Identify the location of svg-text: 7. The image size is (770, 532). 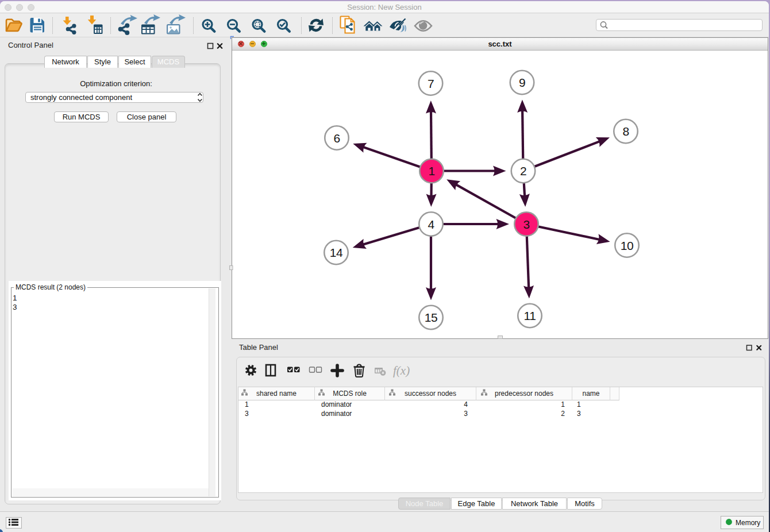
(431, 84).